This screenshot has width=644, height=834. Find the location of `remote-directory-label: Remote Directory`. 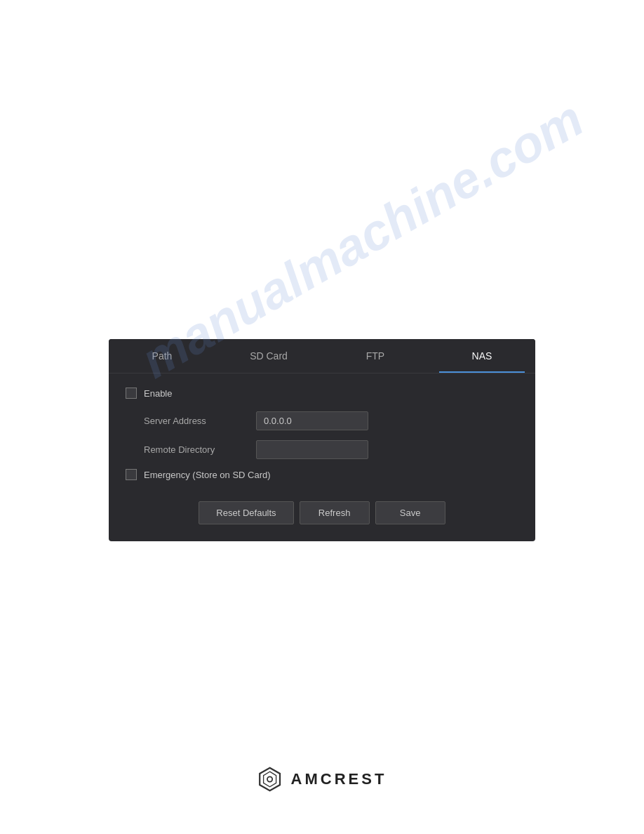

remote-directory-label: Remote Directory is located at coordinates (200, 449).